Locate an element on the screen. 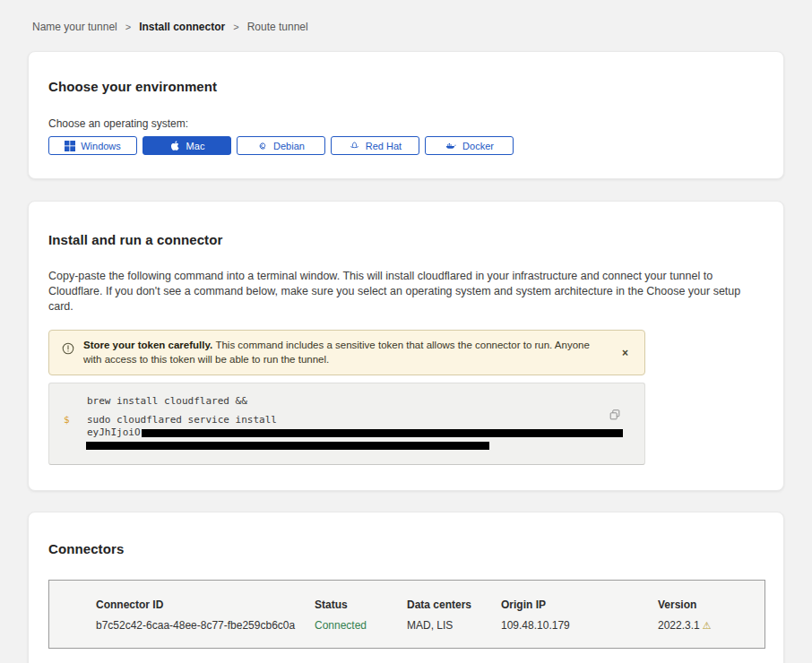 The width and height of the screenshot is (812, 663). column-header-status: Status is located at coordinates (360, 605).